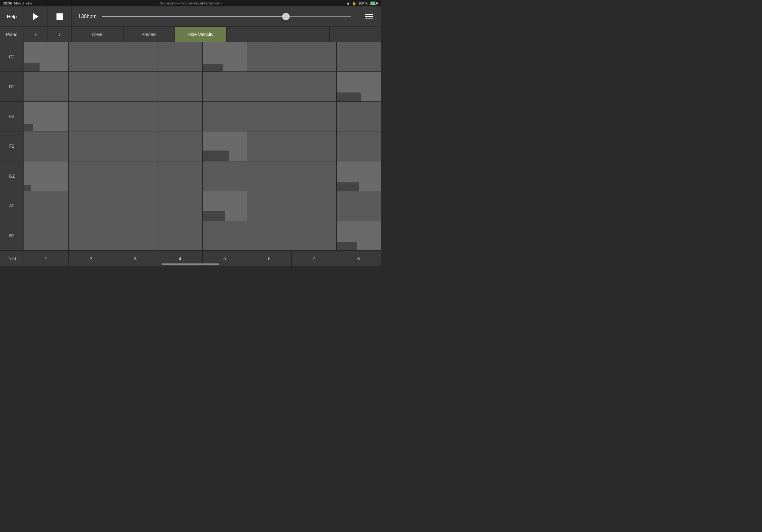  What do you see at coordinates (190, 3) in the screenshot?
I see `status-bar: 20:36 Mon 3. Feb Not Secure — mcp-dev.mi…` at bounding box center [190, 3].